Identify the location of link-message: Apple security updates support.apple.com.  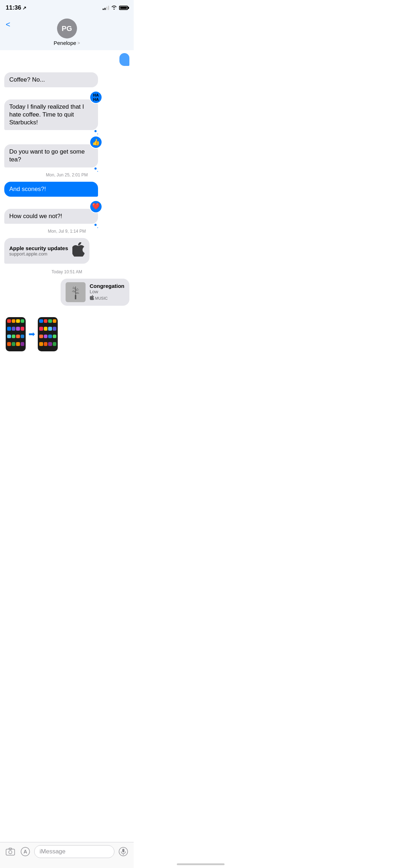
(47, 251).